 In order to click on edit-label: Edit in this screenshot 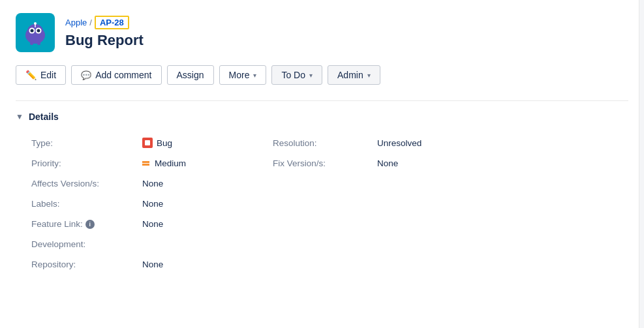, I will do `click(48, 75)`.